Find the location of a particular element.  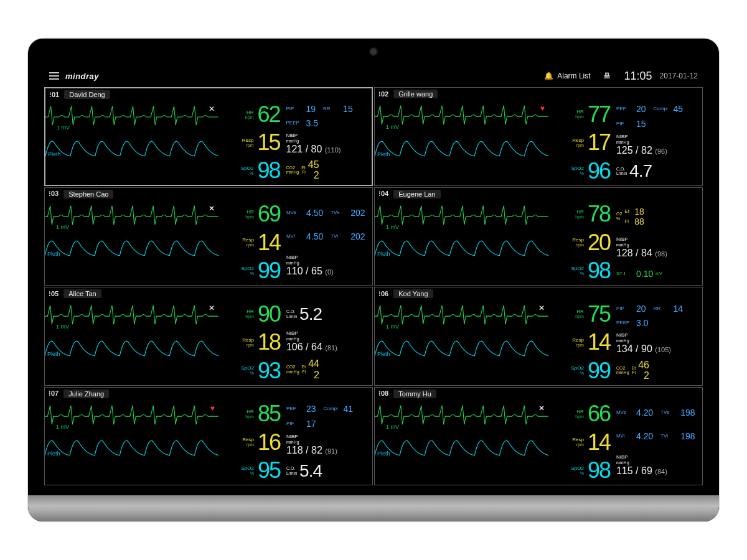

hr-row: HRbpm 75 is located at coordinates (579, 314).